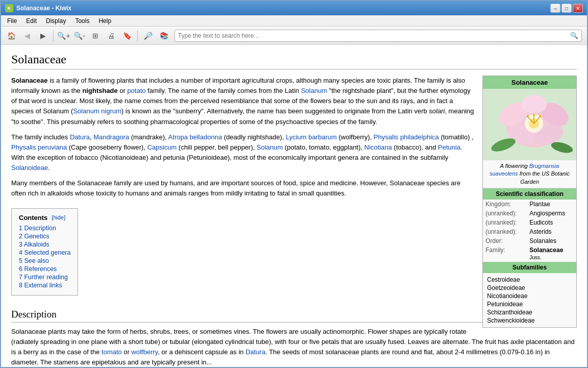 Image resolution: width=588 pixels, height=368 pixels. Describe the element at coordinates (112, 352) in the screenshot. I see `tomato-link: tomato` at that location.